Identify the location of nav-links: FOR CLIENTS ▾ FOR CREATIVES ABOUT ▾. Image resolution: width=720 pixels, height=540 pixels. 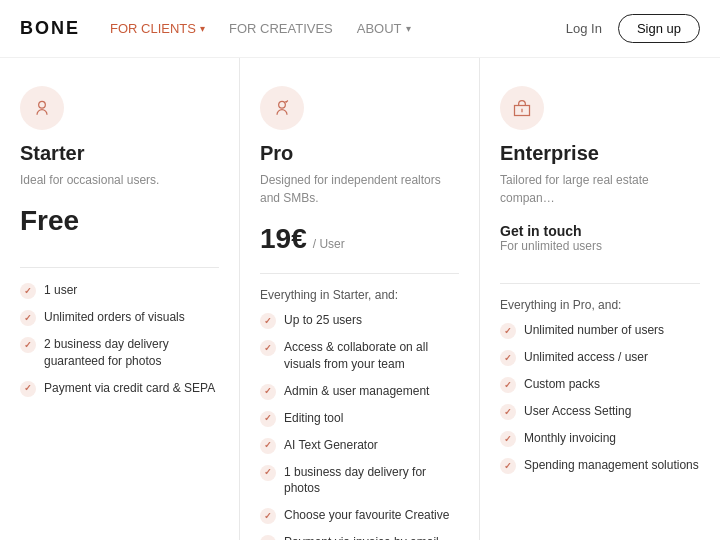
(338, 28).